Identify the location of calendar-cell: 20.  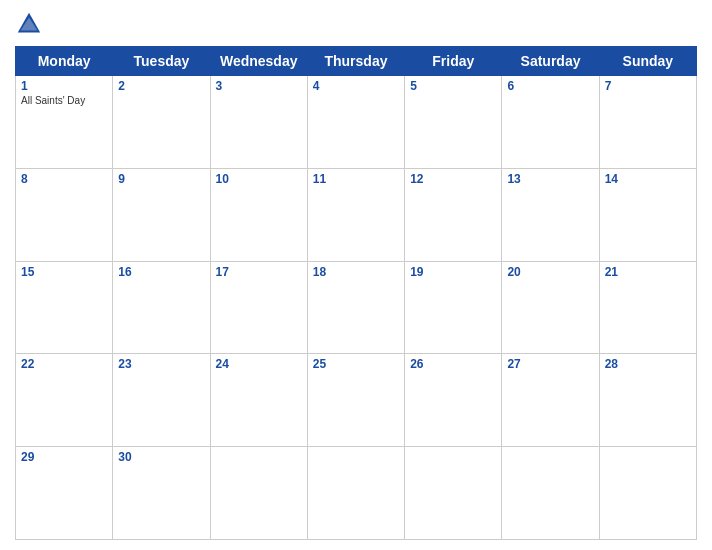
(550, 308).